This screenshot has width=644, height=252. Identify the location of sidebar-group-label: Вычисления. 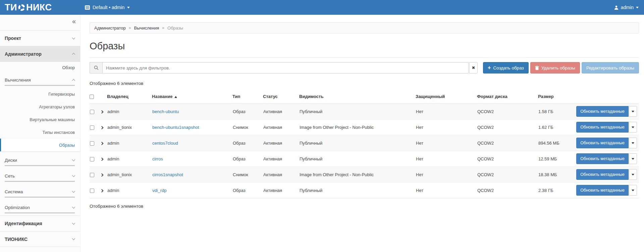
(18, 80).